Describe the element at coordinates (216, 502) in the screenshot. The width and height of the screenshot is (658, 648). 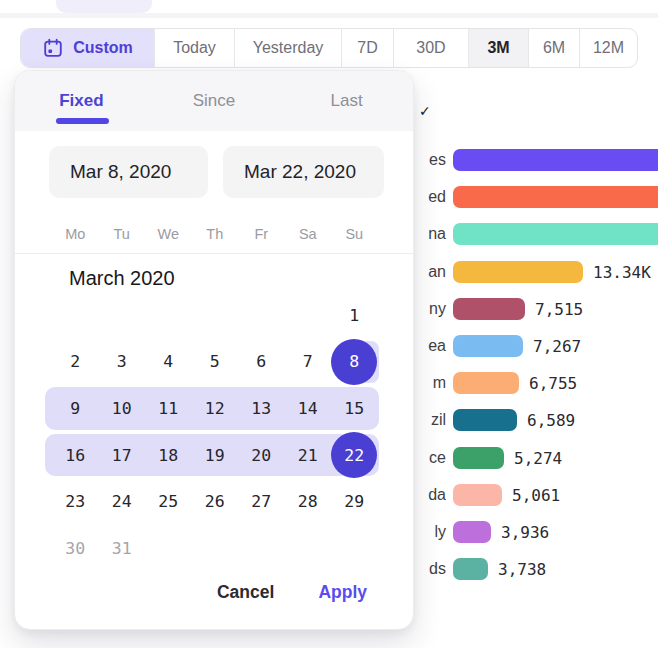
I see `day-cell-26: 26` at that location.